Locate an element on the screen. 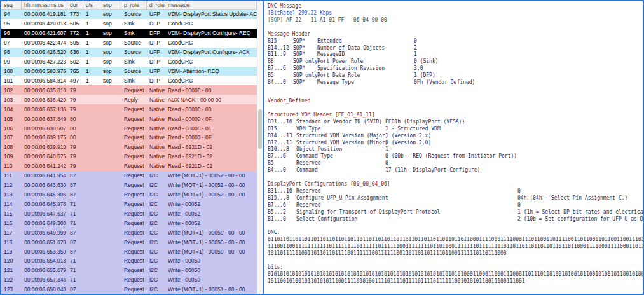 This screenshot has width=644, height=295. cell-message: Read - 6921D - 02 is located at coordinates (211, 166).